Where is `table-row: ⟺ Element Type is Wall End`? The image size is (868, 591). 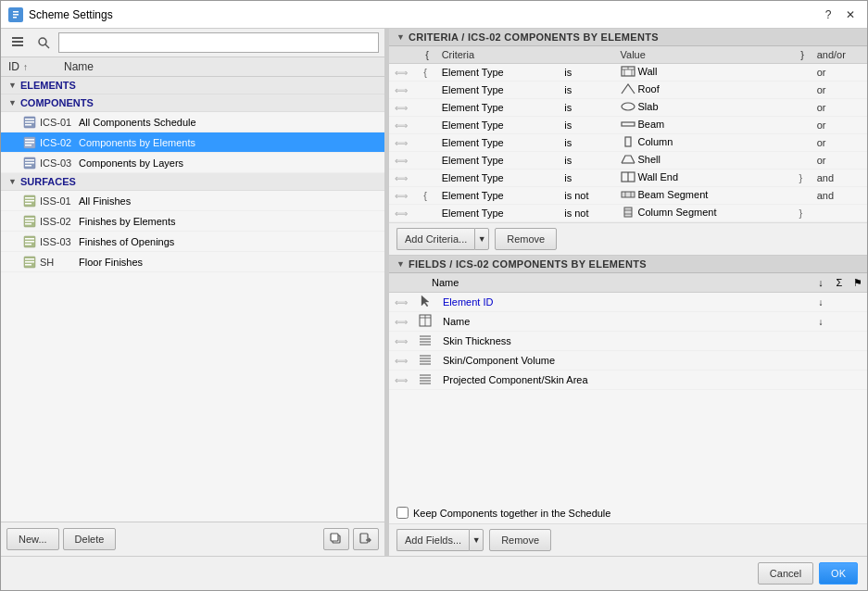
table-row: ⟺ Element Type is Wall End is located at coordinates (628, 178).